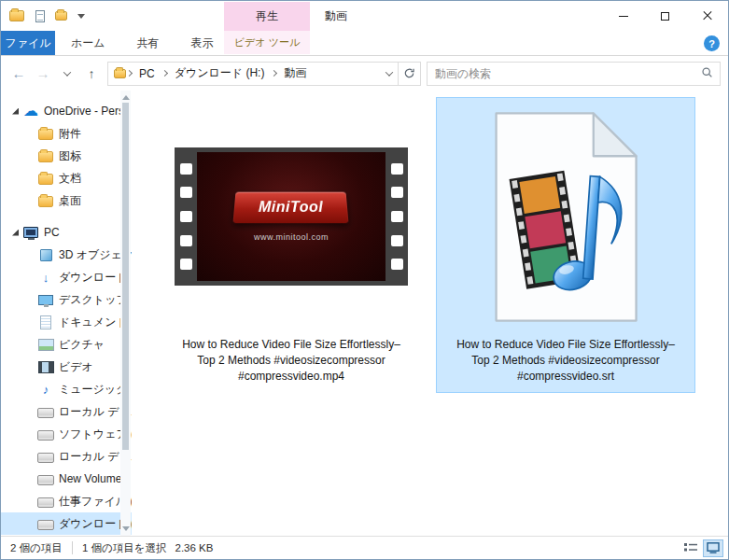 Image resolution: width=729 pixels, height=560 pixels. I want to click on filmstrip-sprockets, so click(397, 217).